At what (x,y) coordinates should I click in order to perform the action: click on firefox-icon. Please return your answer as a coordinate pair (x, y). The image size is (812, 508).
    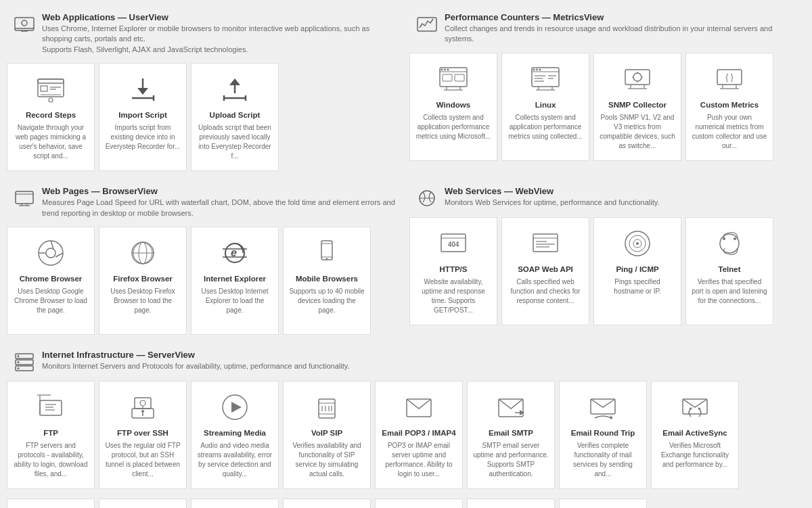
    Looking at the image, I should click on (143, 253).